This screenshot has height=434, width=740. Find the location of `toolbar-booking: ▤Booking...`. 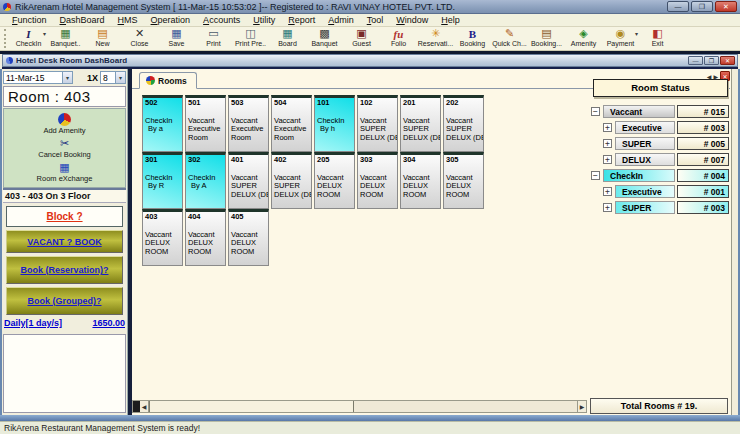

toolbar-booking: ▤Booking... is located at coordinates (546, 38).